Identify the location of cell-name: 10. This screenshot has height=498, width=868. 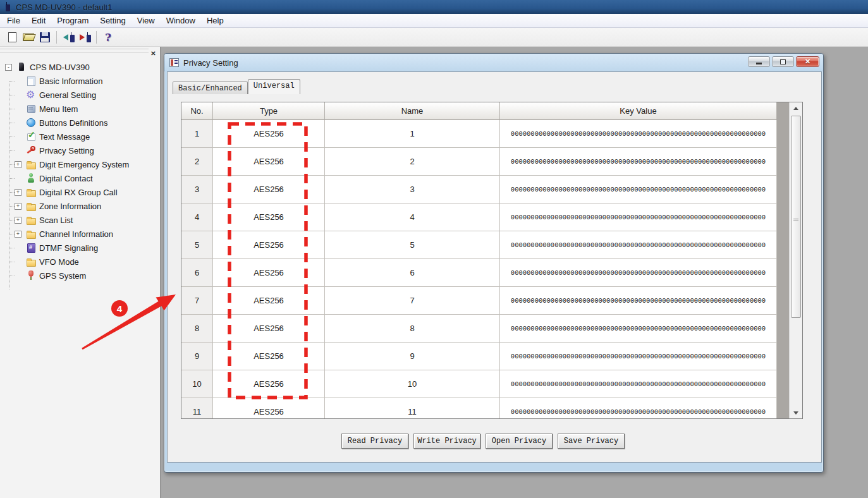
(412, 384).